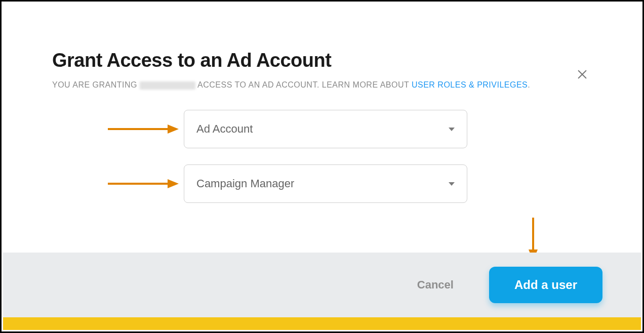  I want to click on field-row-account: Ad Account, so click(322, 129).